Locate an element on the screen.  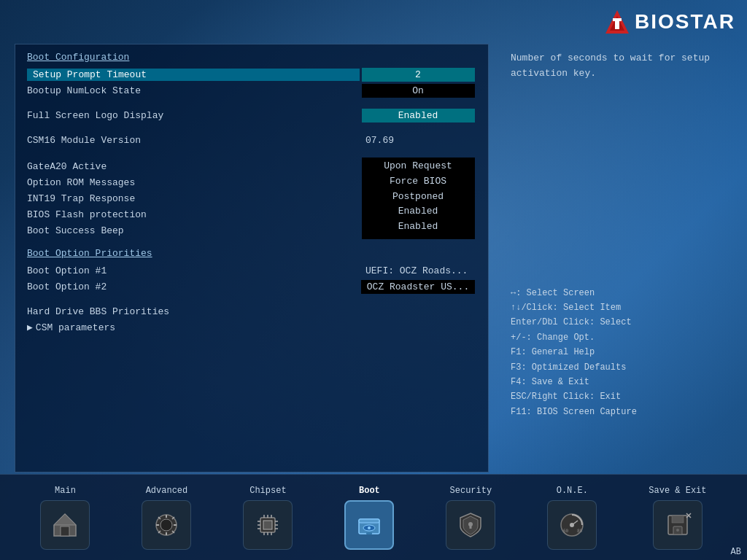
nav-label-main: Main is located at coordinates (66, 491).